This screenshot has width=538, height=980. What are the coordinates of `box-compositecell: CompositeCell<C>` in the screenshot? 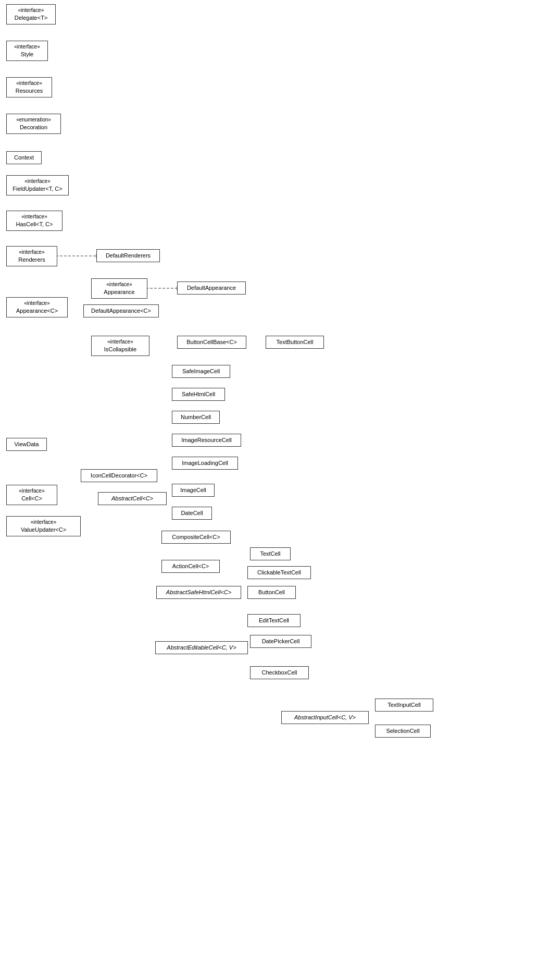 It's located at (196, 537).